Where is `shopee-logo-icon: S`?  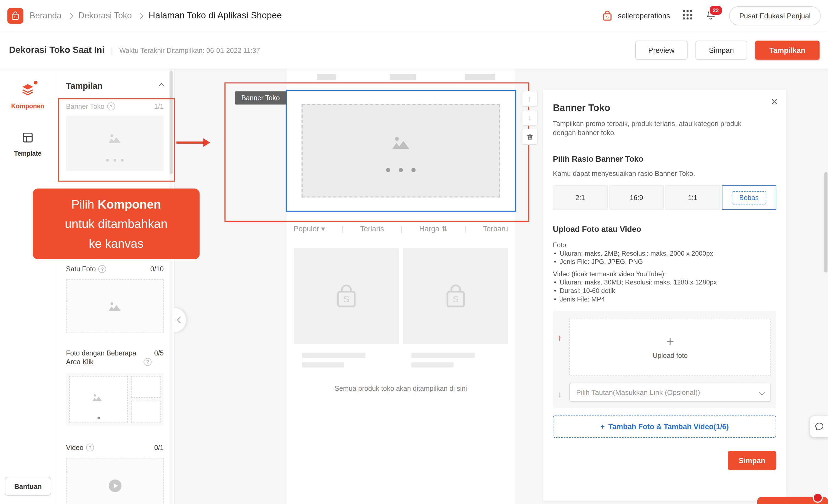
shopee-logo-icon: S is located at coordinates (15, 16).